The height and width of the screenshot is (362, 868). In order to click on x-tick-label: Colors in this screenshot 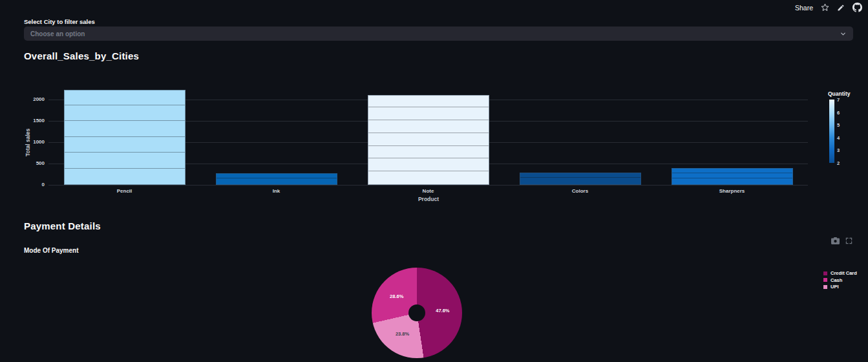, I will do `click(580, 191)`.